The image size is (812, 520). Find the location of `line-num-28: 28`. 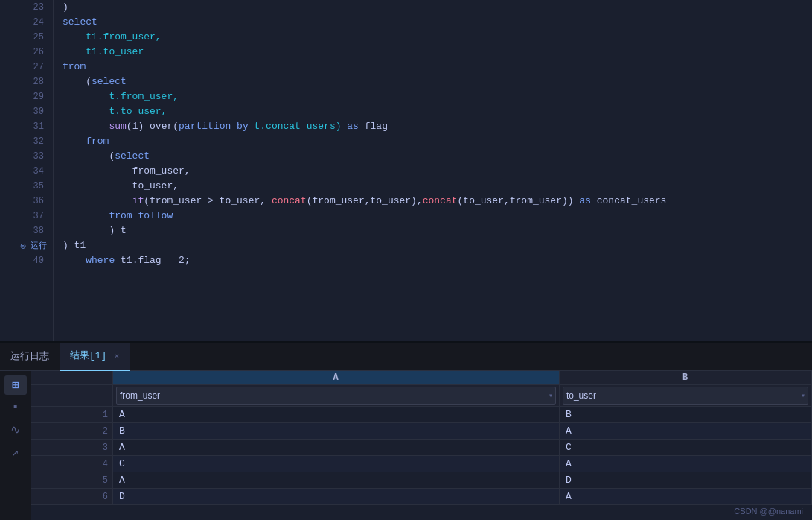

line-num-28: 28 is located at coordinates (27, 82).